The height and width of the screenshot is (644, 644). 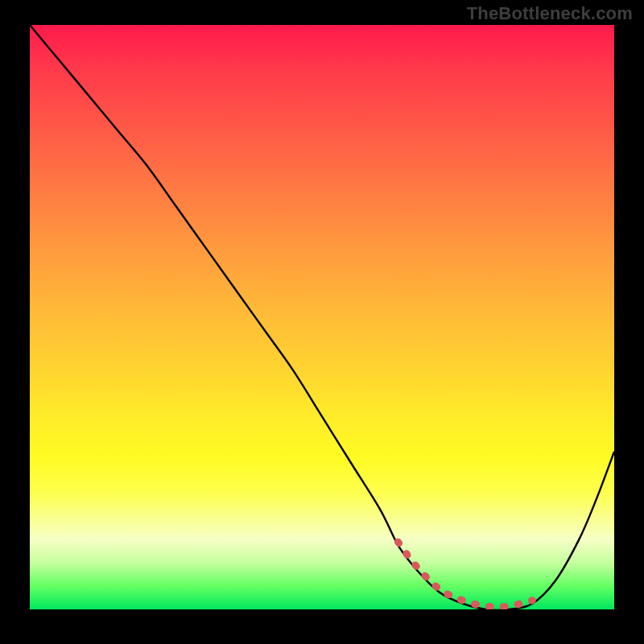 What do you see at coordinates (465, 575) in the screenshot?
I see `marker-path` at bounding box center [465, 575].